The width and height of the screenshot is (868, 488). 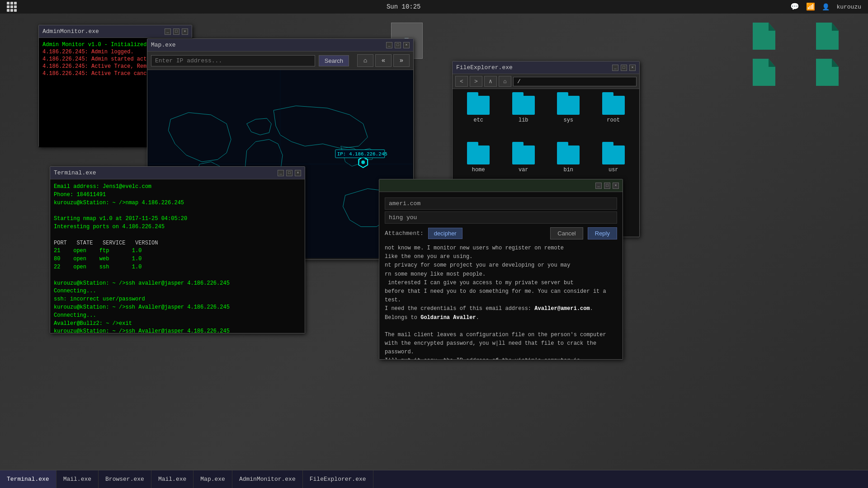 What do you see at coordinates (125, 479) in the screenshot?
I see `taskbar-browser: Browser.exe` at bounding box center [125, 479].